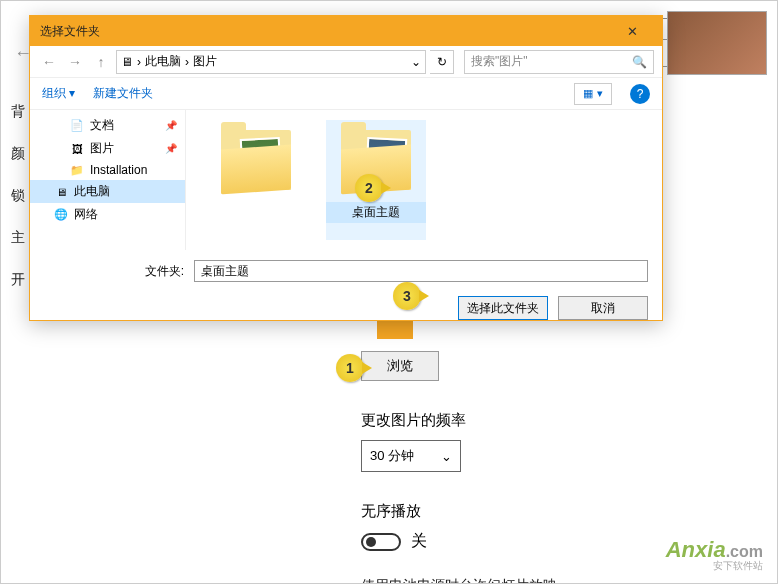  Describe the element at coordinates (163, 62) in the screenshot. I see `breadcrumb-pc: 此电脑` at that location.